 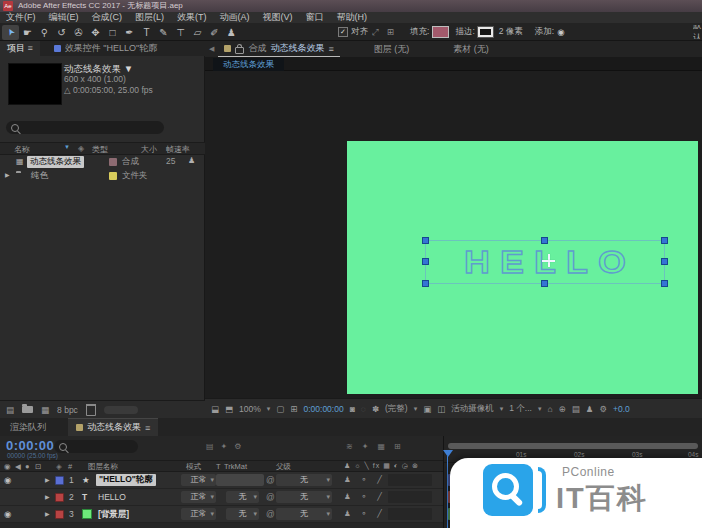 What do you see at coordinates (486, 32) in the screenshot?
I see `stroke-swatch` at bounding box center [486, 32].